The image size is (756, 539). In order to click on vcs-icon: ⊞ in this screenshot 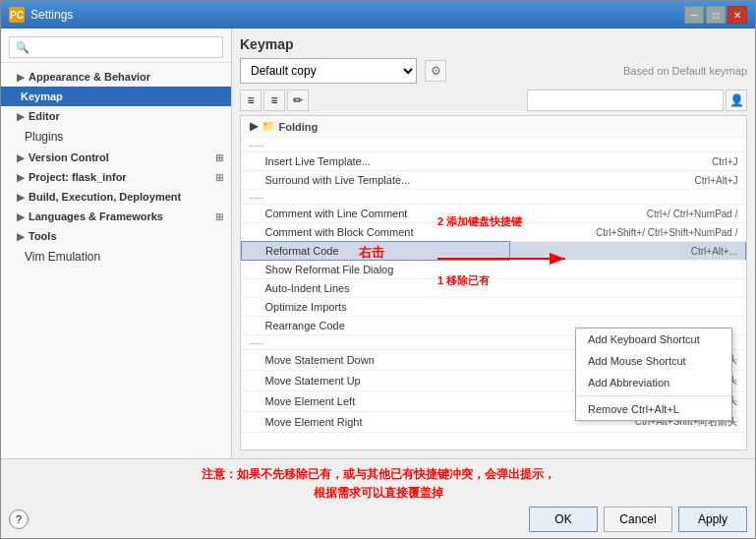, I will do `click(219, 157)`.